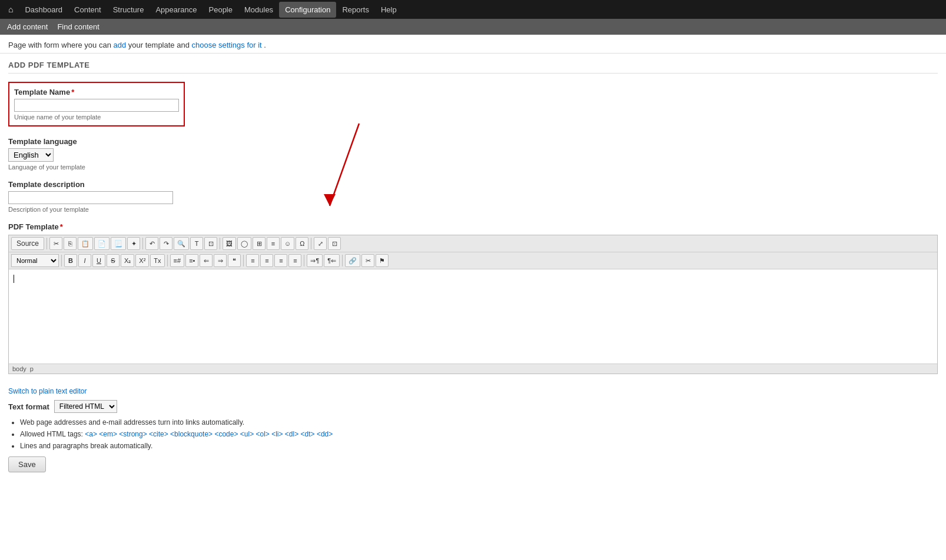 The width and height of the screenshot is (946, 560). I want to click on html-tags-link: <a> <em> <strong> <cite> <blockquote> <c…, so click(208, 434).